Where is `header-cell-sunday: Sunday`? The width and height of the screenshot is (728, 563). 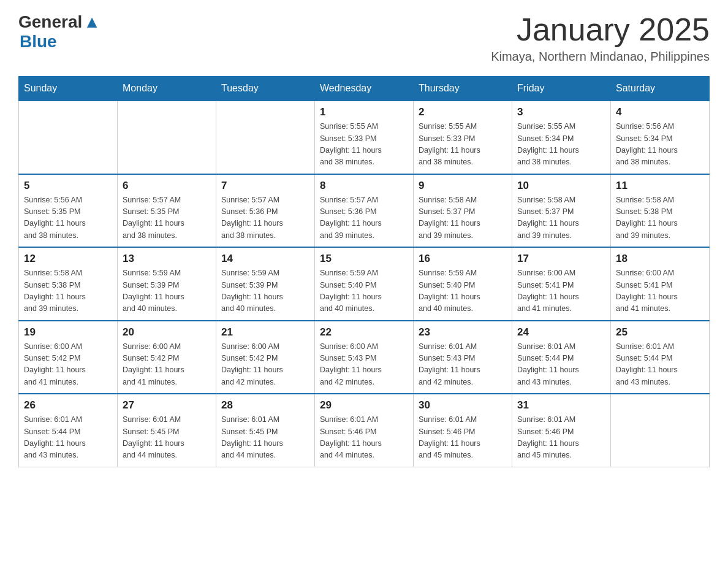
header-cell-sunday: Sunday is located at coordinates (69, 89).